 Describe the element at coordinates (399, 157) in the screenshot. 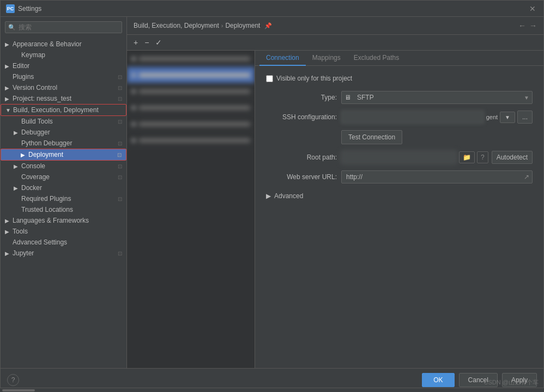

I see `root-path-row: Root path: 📁 ? Autodetect` at that location.